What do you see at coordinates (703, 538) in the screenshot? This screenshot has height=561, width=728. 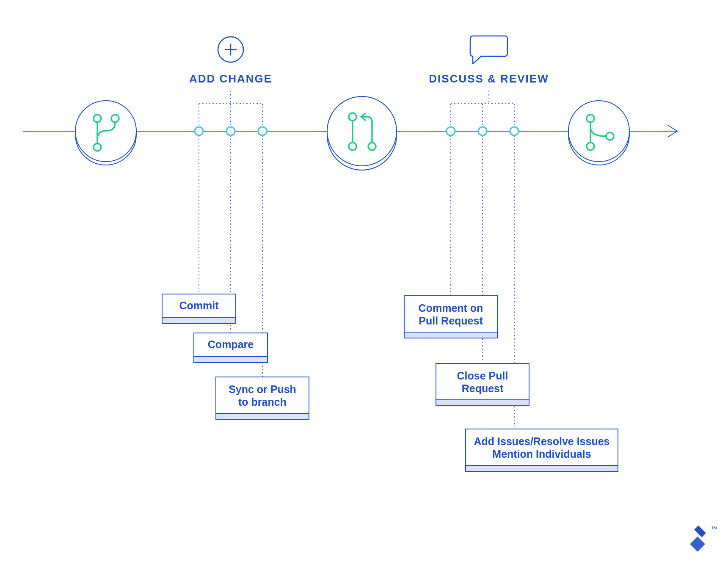 I see `toptal-logo: ™` at bounding box center [703, 538].